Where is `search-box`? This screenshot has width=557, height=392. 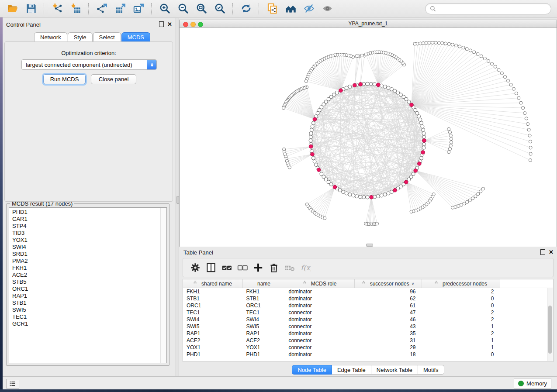
search-box is located at coordinates (488, 9).